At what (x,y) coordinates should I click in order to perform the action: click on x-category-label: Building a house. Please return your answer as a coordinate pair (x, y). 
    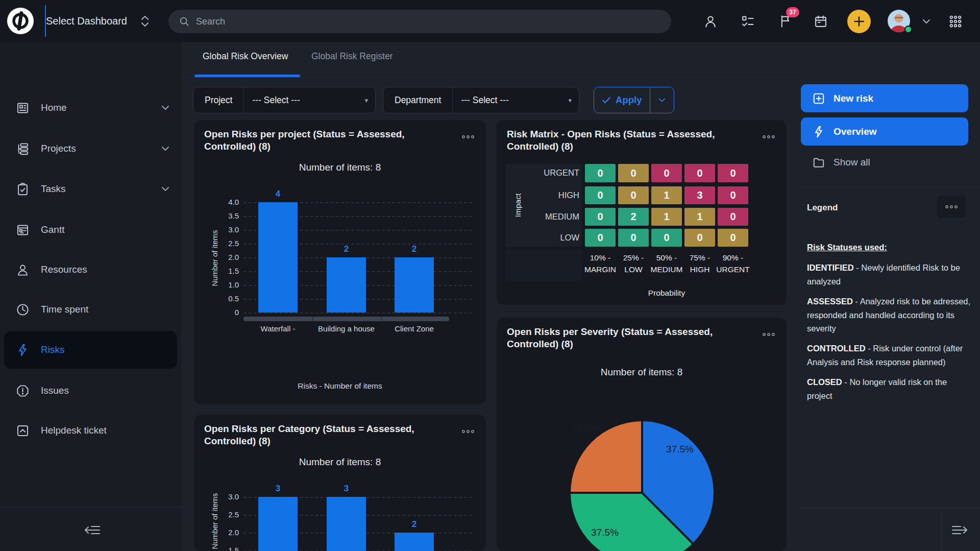
    Looking at the image, I should click on (346, 329).